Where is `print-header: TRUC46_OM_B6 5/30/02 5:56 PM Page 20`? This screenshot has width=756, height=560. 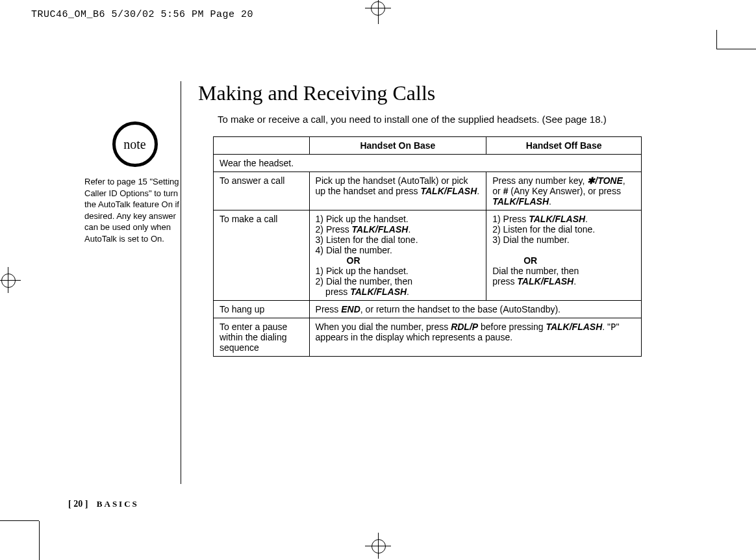
print-header: TRUC46_OM_B6 5/30/02 5:56 PM Page 20 is located at coordinates (142, 14).